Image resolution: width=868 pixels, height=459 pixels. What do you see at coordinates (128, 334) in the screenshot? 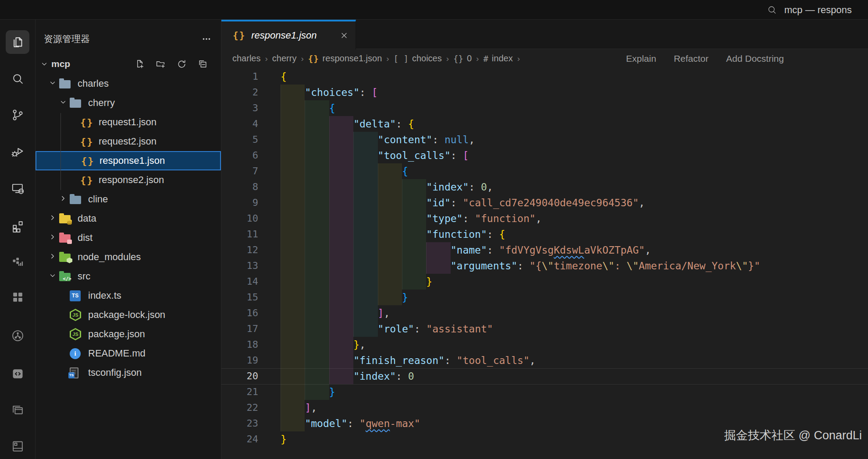
I see `tree-item-package.json: JSpackage.json` at bounding box center [128, 334].